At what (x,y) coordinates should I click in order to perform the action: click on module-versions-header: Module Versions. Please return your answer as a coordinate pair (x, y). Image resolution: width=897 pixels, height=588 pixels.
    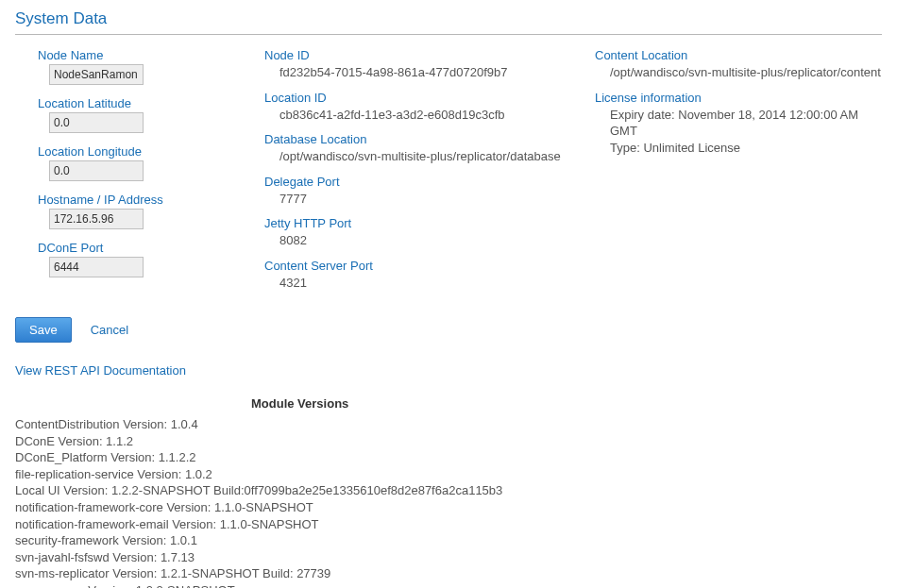
    Looking at the image, I should click on (567, 404).